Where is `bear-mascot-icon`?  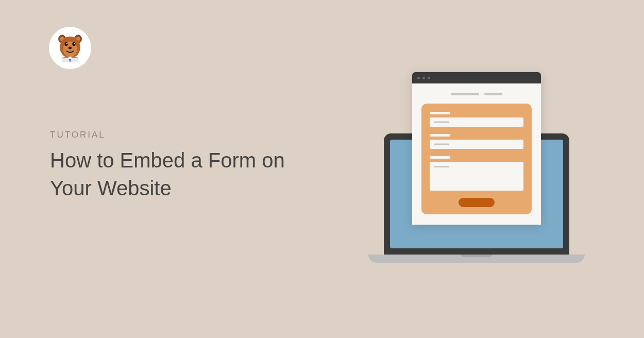 bear-mascot-icon is located at coordinates (70, 48).